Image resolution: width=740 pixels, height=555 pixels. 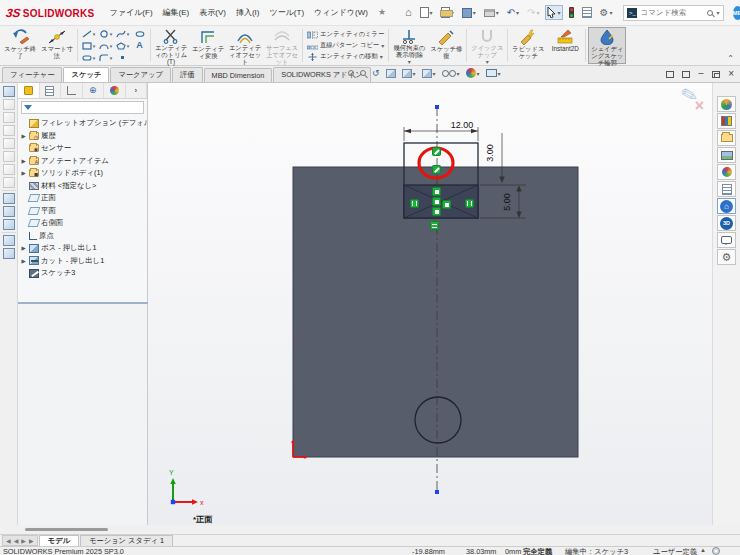 I want to click on 3dexperience-button: 3D, so click(x=726, y=223).